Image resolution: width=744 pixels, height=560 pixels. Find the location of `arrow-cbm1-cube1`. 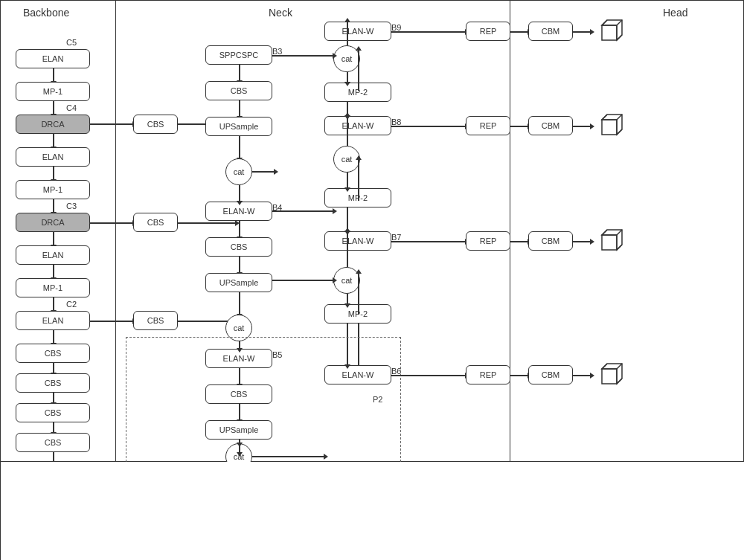

arrow-cbm1-cube1 is located at coordinates (582, 32).